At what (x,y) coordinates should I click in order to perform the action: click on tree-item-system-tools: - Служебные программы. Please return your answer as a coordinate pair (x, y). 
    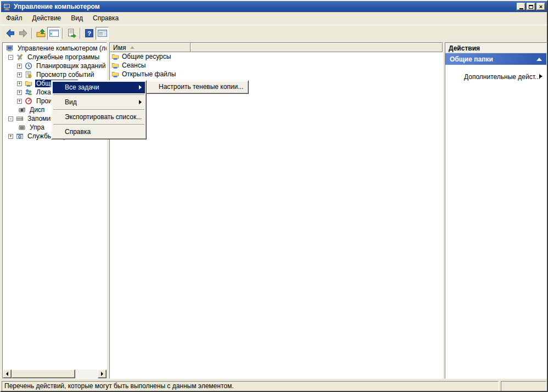
    Looking at the image, I should click on (55, 57).